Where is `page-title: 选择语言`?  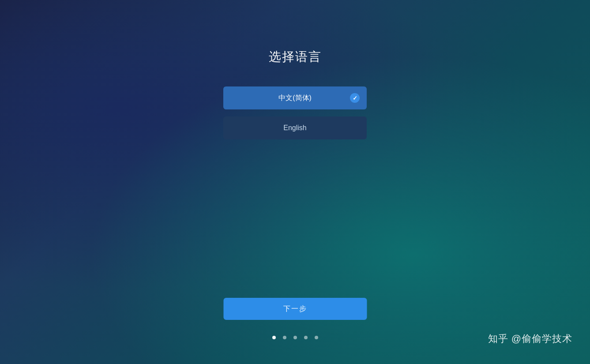 page-title: 选择语言 is located at coordinates (295, 57).